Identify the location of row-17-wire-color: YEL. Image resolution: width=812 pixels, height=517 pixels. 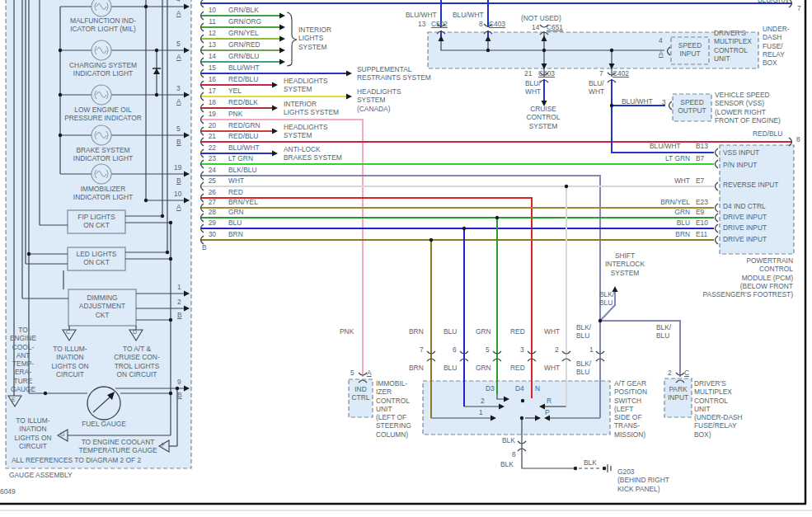
(235, 91).